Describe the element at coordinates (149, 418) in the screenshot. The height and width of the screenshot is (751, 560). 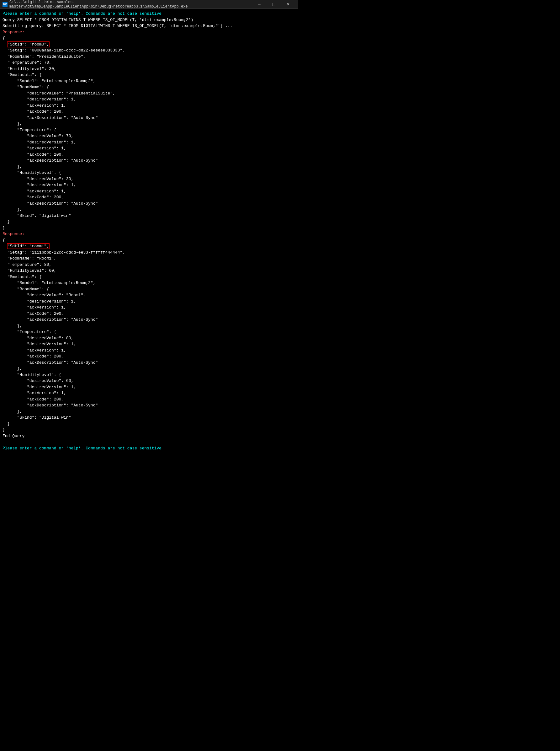
I see `room1-kind: "$kind": "DigitalTwin"` at that location.